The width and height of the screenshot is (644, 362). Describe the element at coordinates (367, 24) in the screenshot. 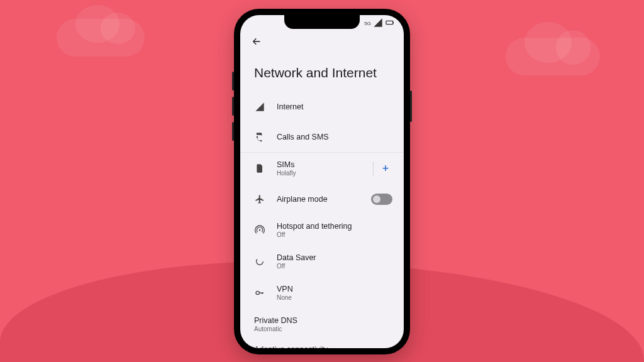

I see `status-network-label: 5G` at that location.